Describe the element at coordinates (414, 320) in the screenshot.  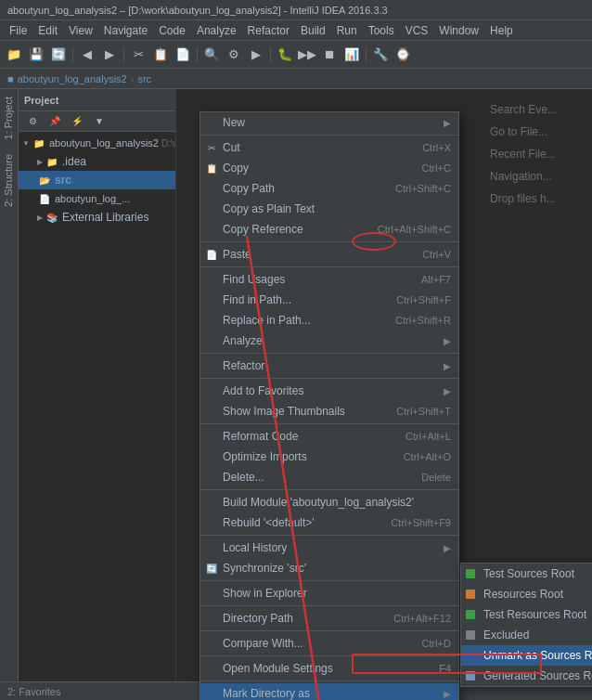
I see `ctx-replace-in-path-shortcut: Ctrl+Shift+R` at that location.